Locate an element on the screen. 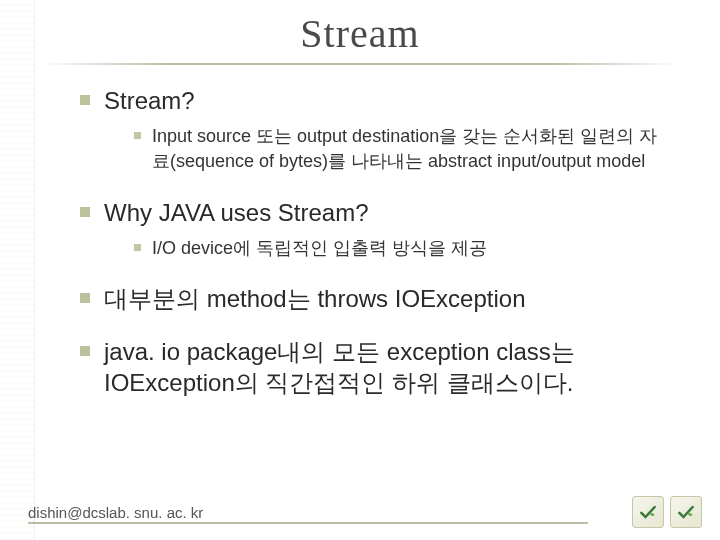 The height and width of the screenshot is (540, 720). list-item: Stream? Input source 또는 output destinati… is located at coordinates (370, 130).